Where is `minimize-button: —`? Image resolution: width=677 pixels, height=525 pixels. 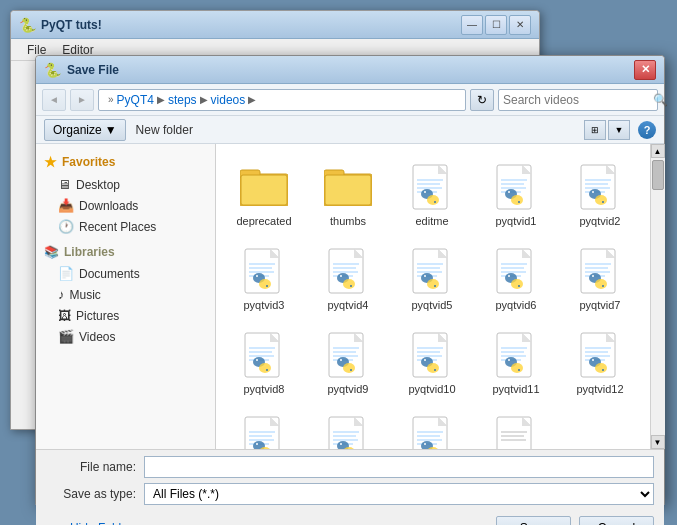 minimize-button: — is located at coordinates (472, 25).